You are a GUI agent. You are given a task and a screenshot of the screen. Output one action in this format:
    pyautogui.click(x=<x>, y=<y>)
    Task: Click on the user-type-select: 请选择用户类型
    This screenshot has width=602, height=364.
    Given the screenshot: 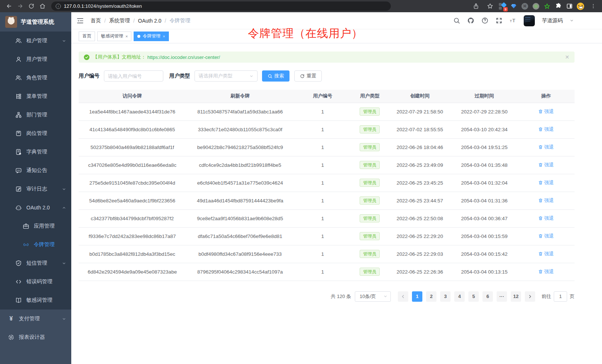 What is the action you would take?
    pyautogui.click(x=226, y=76)
    